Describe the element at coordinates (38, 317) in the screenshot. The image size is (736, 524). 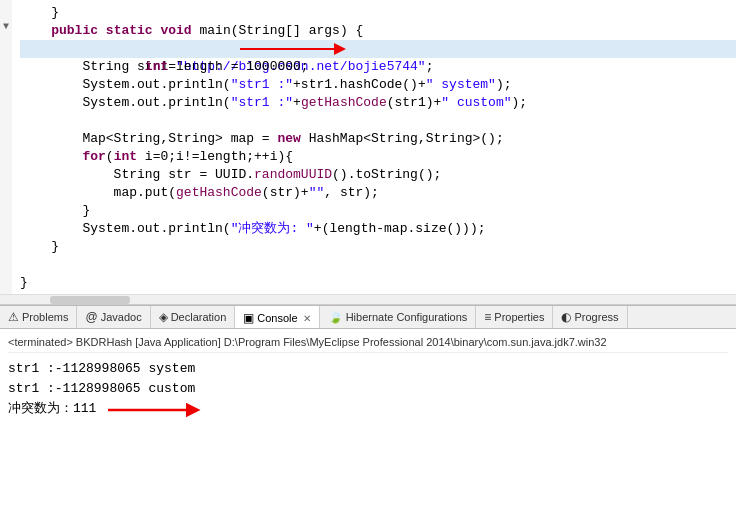
I see `tab-problems: ⚠ Problems` at that location.